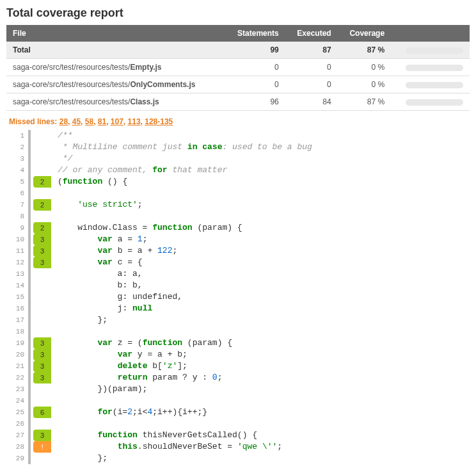  Describe the element at coordinates (17, 412) in the screenshot. I see `line-number: 25` at that location.